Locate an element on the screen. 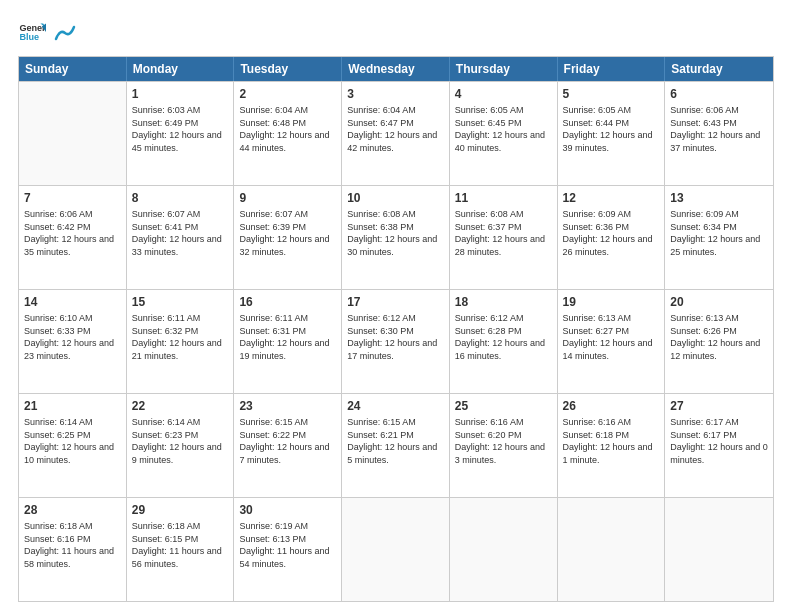 This screenshot has height=612, width=792. day-info: Sunrise: 6:03 AMSunset: 6:49 PMDaylight:… is located at coordinates (180, 129).